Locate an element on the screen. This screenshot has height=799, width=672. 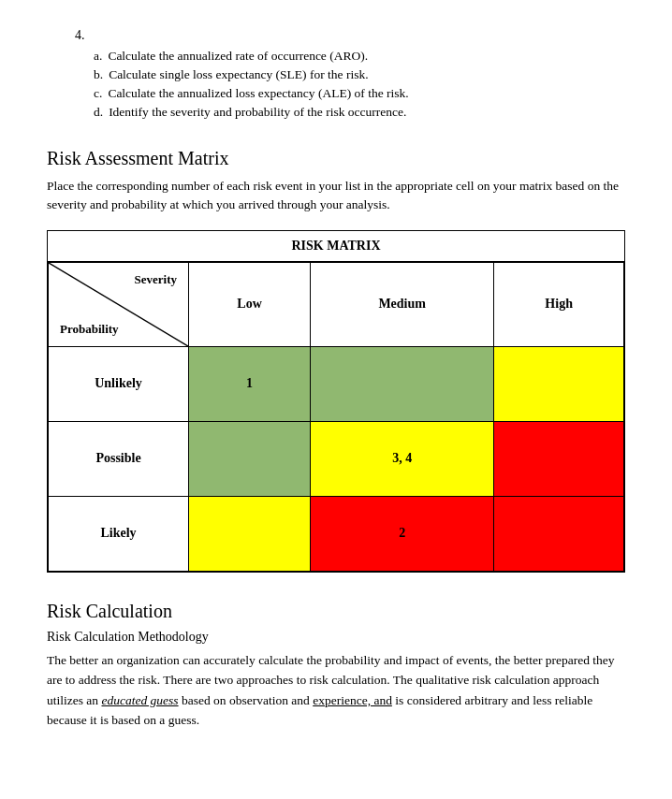
row-label-unlikely: Unlikely is located at coordinates (119, 384).